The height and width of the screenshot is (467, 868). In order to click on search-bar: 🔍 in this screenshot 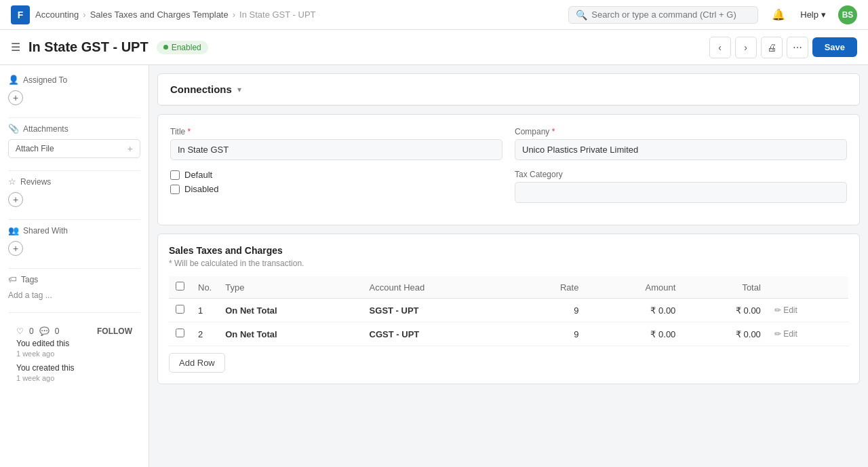, I will do `click(663, 15)`.